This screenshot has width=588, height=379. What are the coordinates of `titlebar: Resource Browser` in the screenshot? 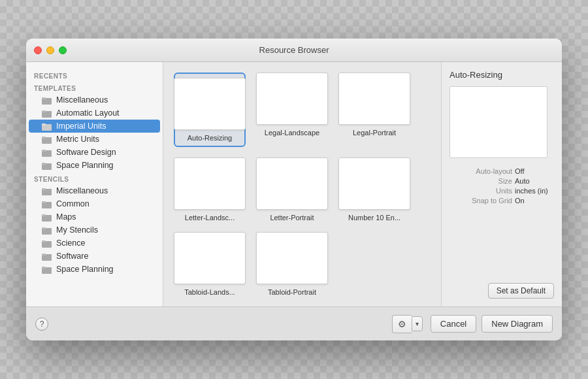 It's located at (294, 50).